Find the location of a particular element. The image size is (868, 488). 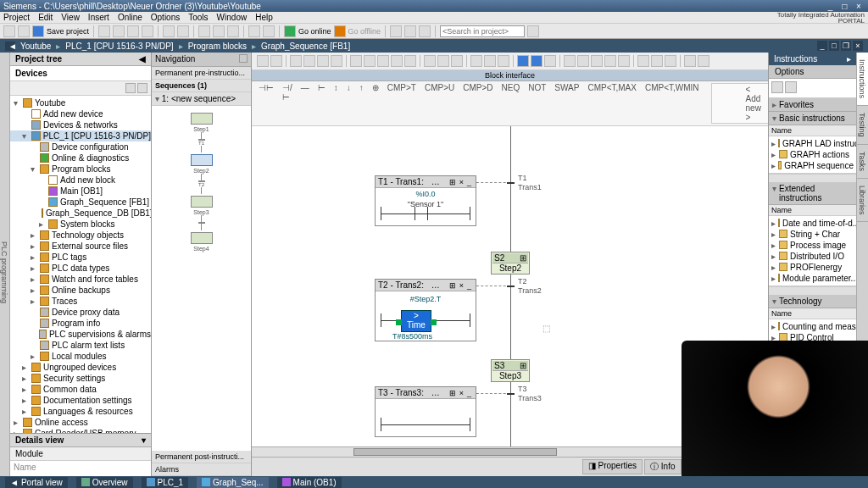

open-project-icon is located at coordinates (24, 31).